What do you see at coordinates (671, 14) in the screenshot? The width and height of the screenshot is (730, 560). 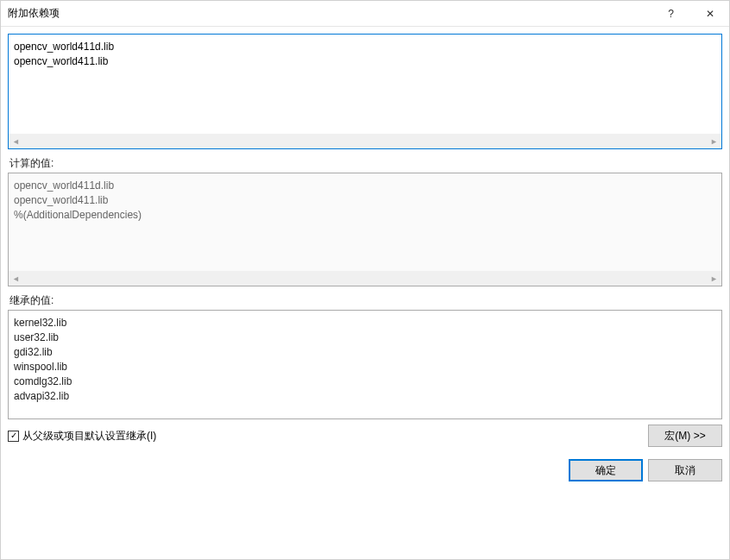 I see `help-button: ?` at bounding box center [671, 14].